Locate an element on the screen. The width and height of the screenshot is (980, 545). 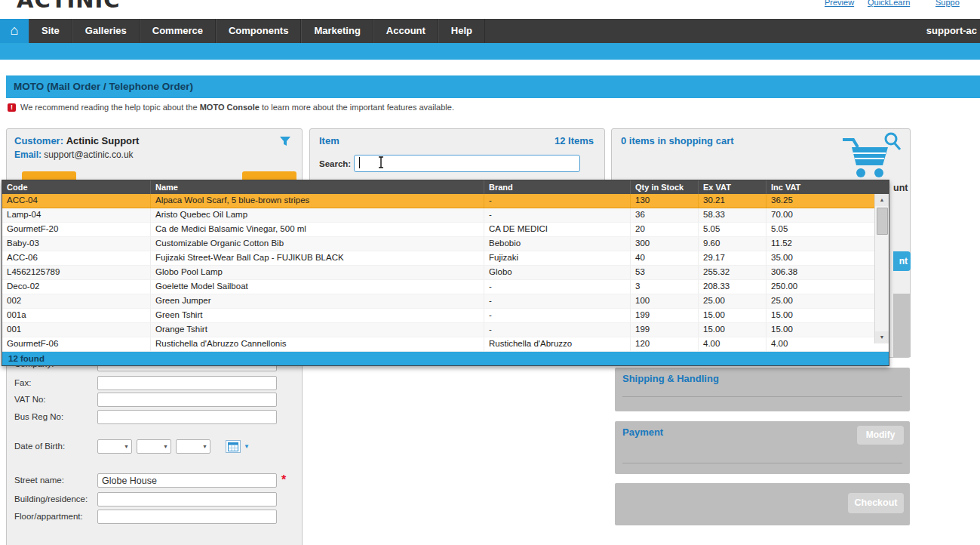
dob-row: Date of Birth: ▼ ▼ ▼ ▼ is located at coordinates (154, 448).